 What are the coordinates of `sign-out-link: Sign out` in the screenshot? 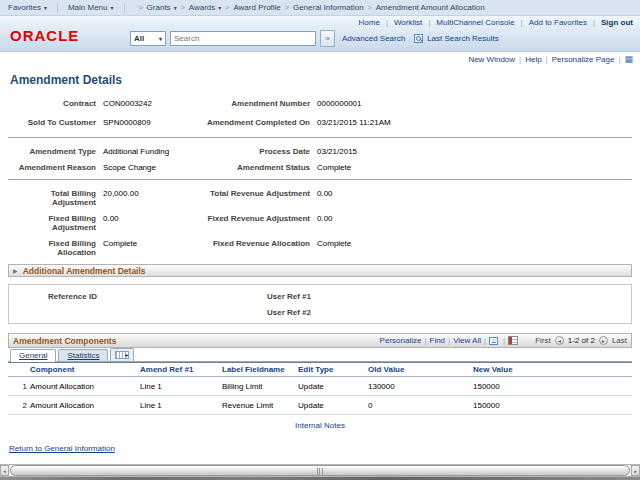 It's located at (617, 22).